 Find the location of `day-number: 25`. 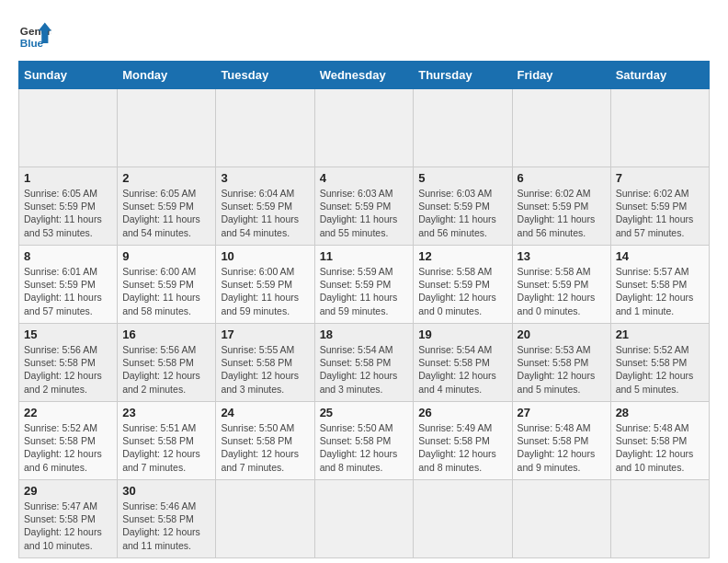

day-number: 25 is located at coordinates (364, 412).